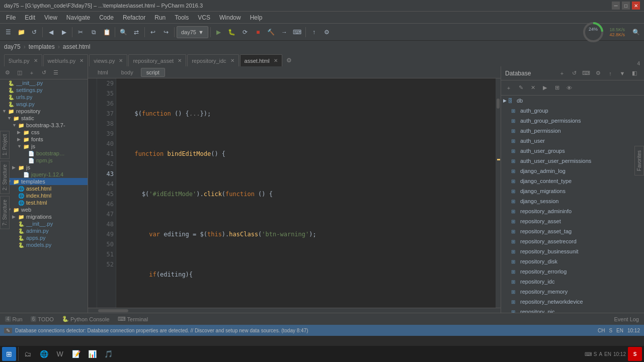 This screenshot has width=644, height=362. Describe the element at coordinates (44, 231) in the screenshot. I see `tree-item-admin: 🐍 admin.py` at that location.